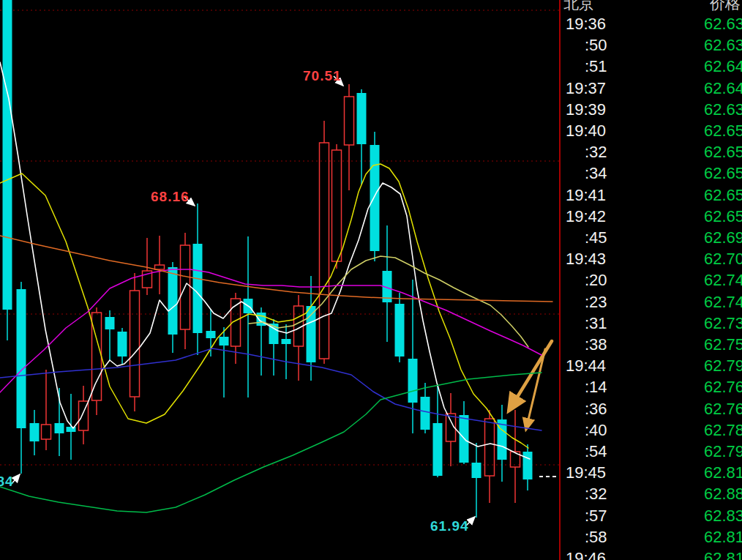 The height and width of the screenshot is (560, 742). Describe the element at coordinates (723, 237) in the screenshot. I see `tick-price: 62.69` at that location.